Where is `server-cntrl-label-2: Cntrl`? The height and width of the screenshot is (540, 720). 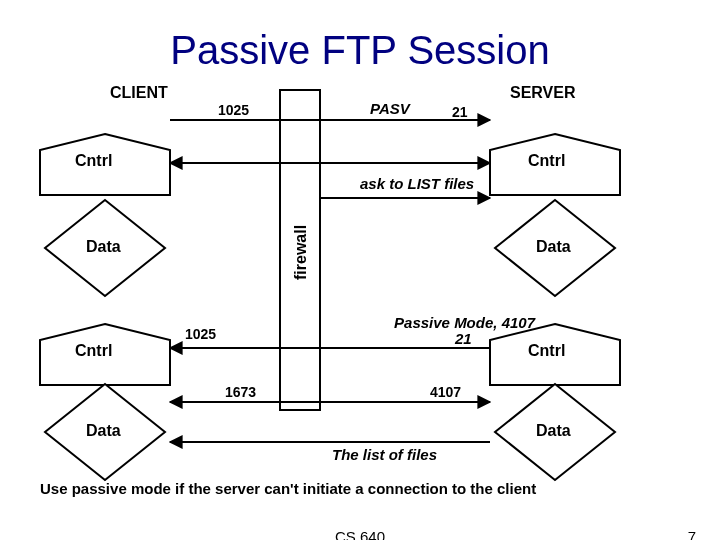 server-cntrl-label-2: Cntrl is located at coordinates (546, 351).